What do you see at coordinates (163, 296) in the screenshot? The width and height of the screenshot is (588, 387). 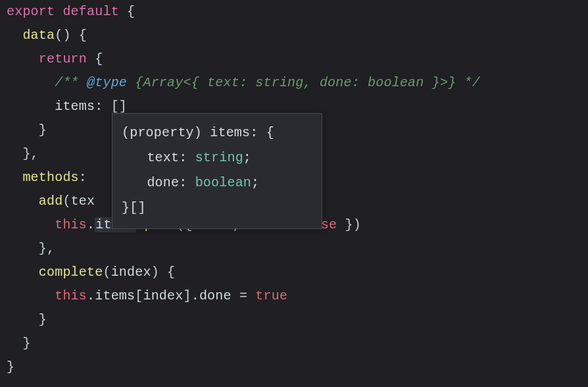 I see `var-index: index` at bounding box center [163, 296].